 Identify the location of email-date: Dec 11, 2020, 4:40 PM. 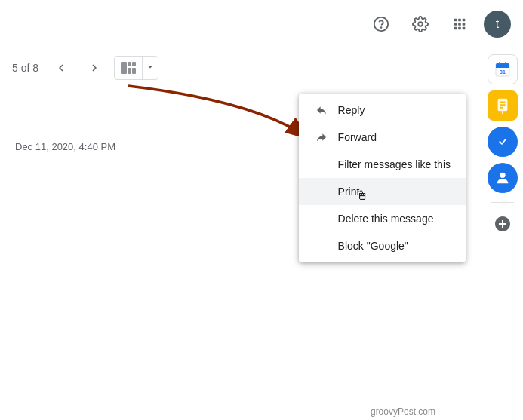
(65, 146).